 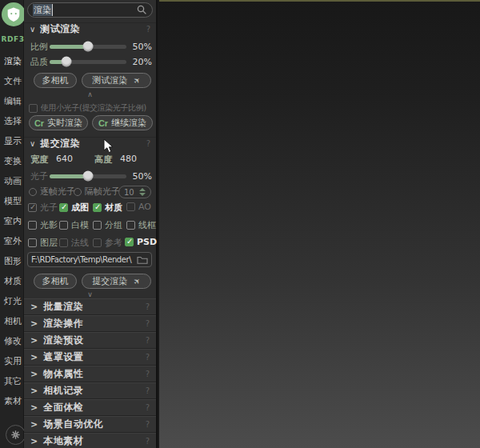 What do you see at coordinates (39, 46) in the screenshot?
I see `scale-label: 比例` at bounding box center [39, 46].